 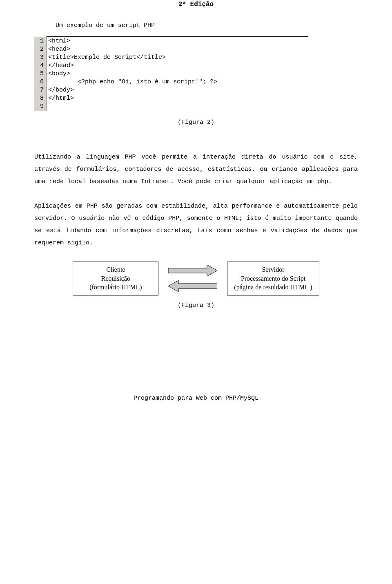 What do you see at coordinates (40, 107) in the screenshot?
I see `line-number: 9` at bounding box center [40, 107].